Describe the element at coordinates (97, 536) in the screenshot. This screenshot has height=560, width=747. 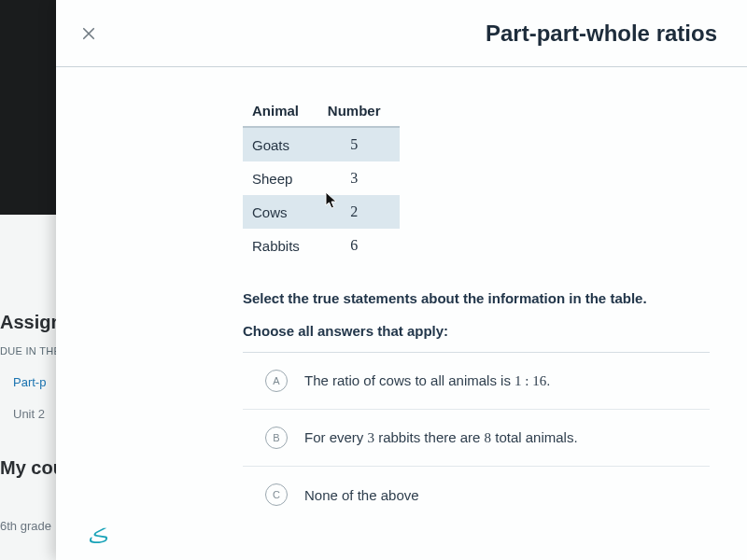
I see `squiggle-icon: ڪ` at that location.